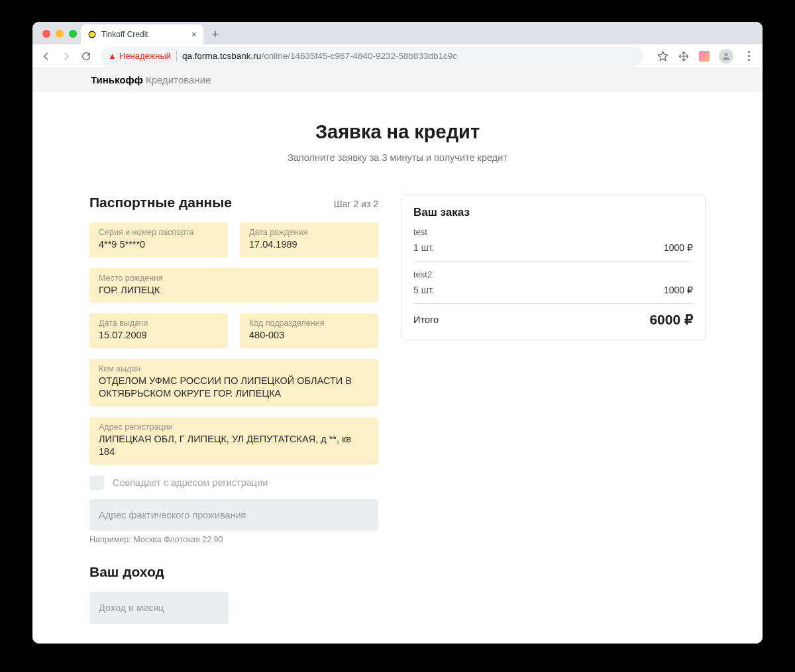 The width and height of the screenshot is (795, 672). Describe the element at coordinates (86, 56) in the screenshot. I see `nav-reload-button` at that location.